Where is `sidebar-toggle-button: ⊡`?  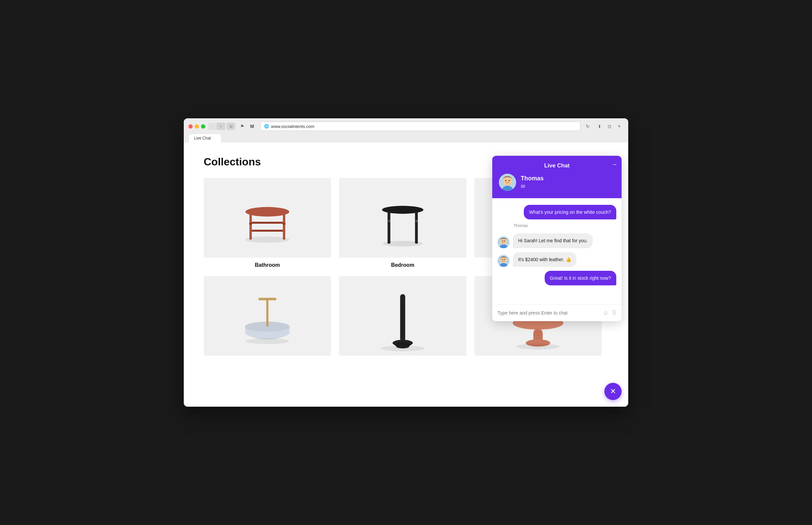
sidebar-toggle-button: ⊡ is located at coordinates (231, 126).